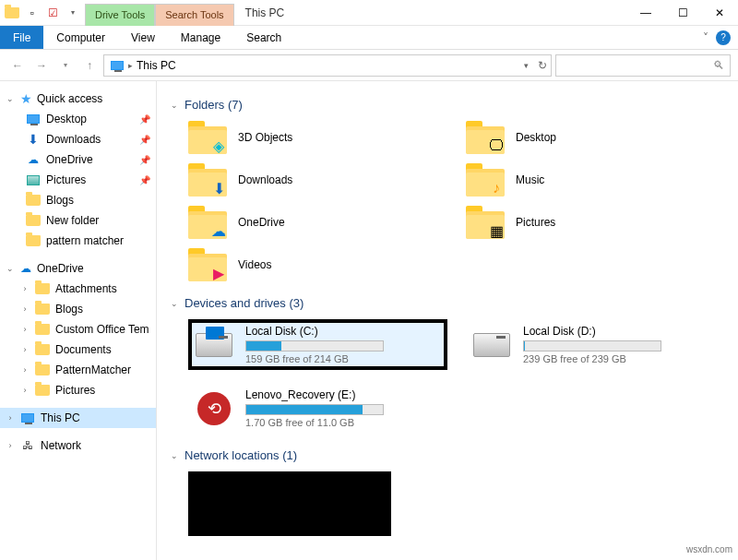  Describe the element at coordinates (492, 345) in the screenshot. I see `disk-icon` at that location.